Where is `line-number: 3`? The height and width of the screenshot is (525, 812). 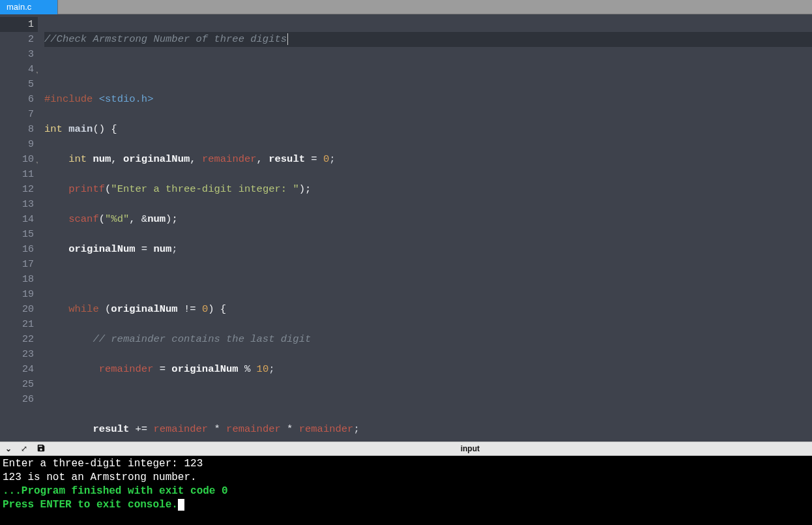 line-number: 3 is located at coordinates (19, 55).